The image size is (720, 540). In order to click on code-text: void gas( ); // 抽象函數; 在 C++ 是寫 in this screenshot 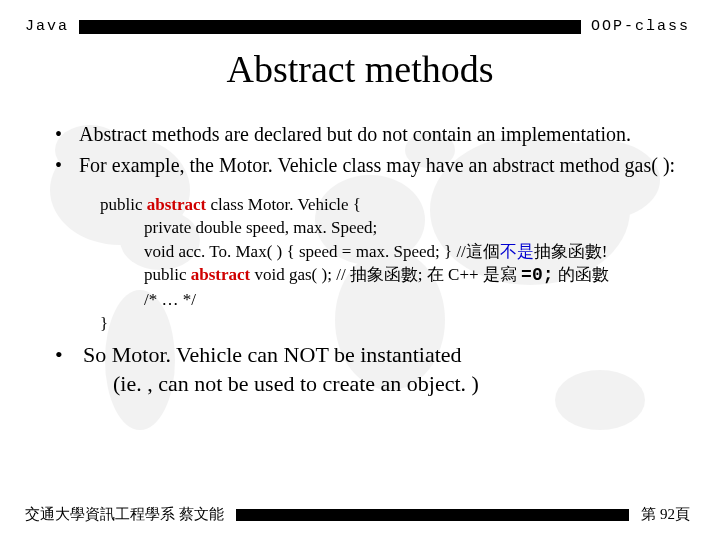, I will do `click(386, 274)`.